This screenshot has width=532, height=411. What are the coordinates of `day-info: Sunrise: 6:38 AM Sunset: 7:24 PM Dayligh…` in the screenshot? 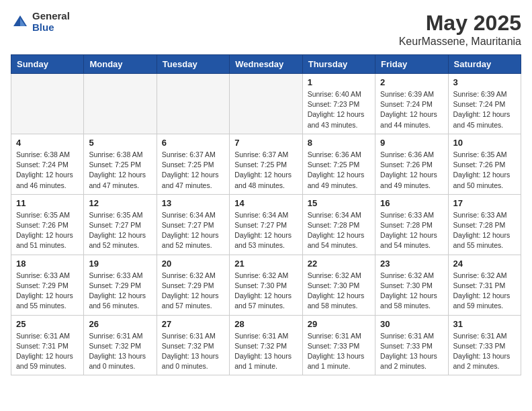 It's located at (47, 171).